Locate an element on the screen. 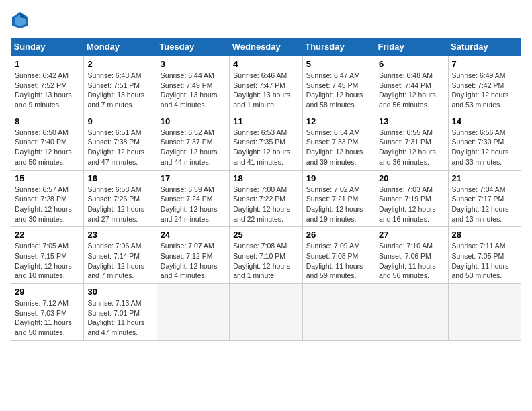 Image resolution: width=532 pixels, height=411 pixels. day-cell-26: 26Sunrise: 7:09 AM Sunset: 7:08 PM Dayli… is located at coordinates (339, 255).